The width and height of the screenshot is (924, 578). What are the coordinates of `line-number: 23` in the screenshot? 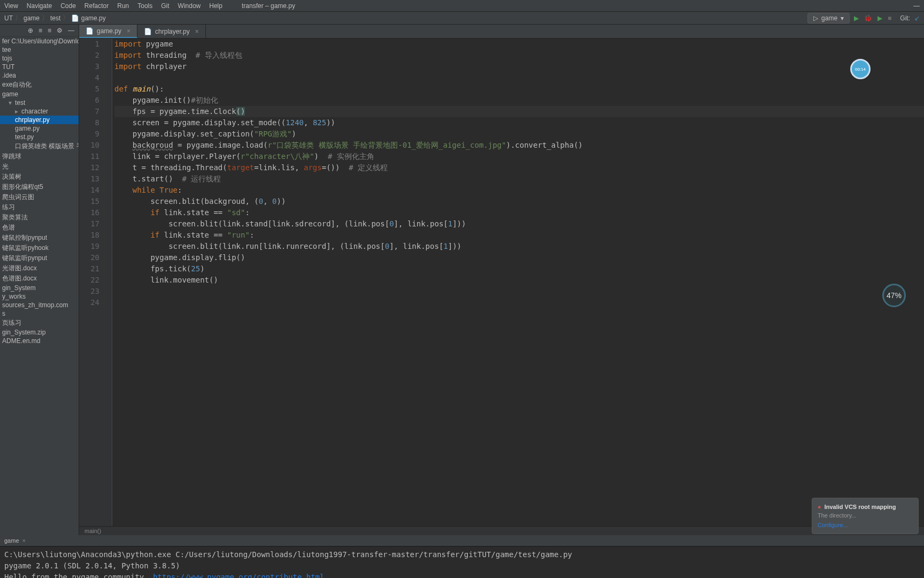 It's located at (89, 291).